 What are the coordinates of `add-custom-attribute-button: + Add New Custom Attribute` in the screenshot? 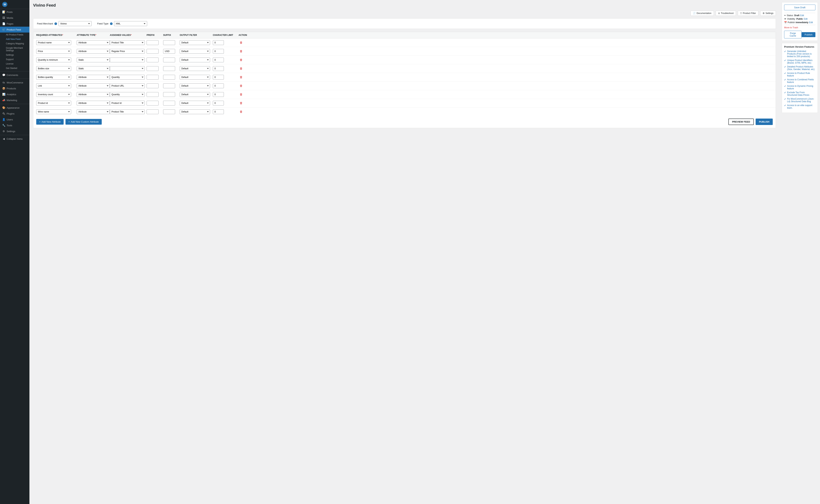 It's located at (83, 122).